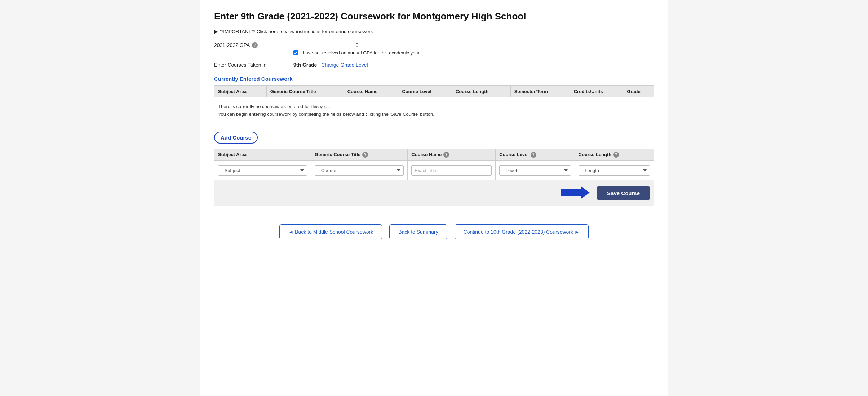  I want to click on generic-course-cell: --Course--, so click(359, 170).